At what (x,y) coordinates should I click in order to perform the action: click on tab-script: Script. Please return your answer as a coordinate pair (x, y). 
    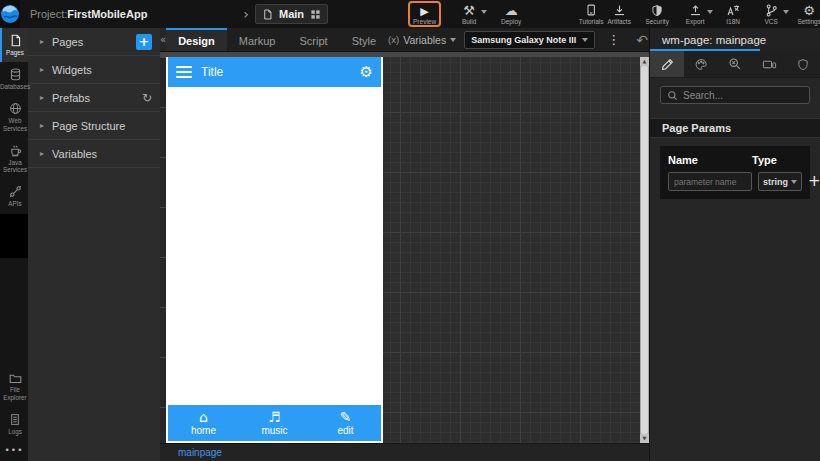
    Looking at the image, I should click on (314, 40).